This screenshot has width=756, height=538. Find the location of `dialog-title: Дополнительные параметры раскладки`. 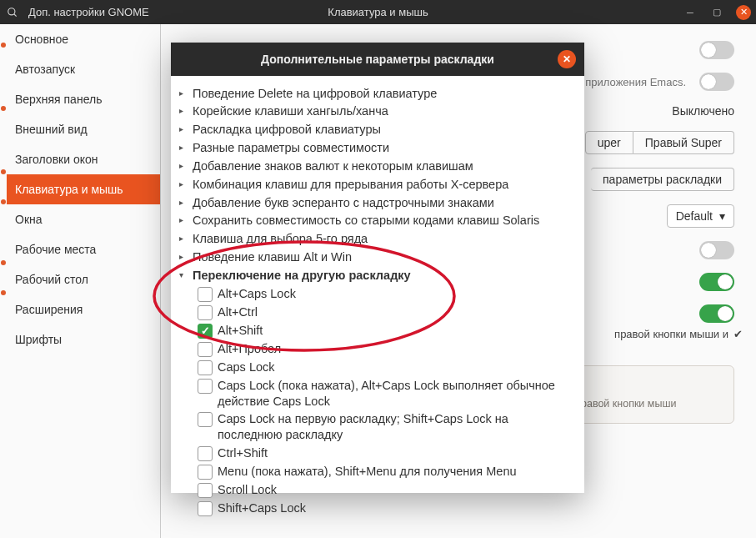

dialog-title: Дополнительные параметры раскладки is located at coordinates (378, 59).